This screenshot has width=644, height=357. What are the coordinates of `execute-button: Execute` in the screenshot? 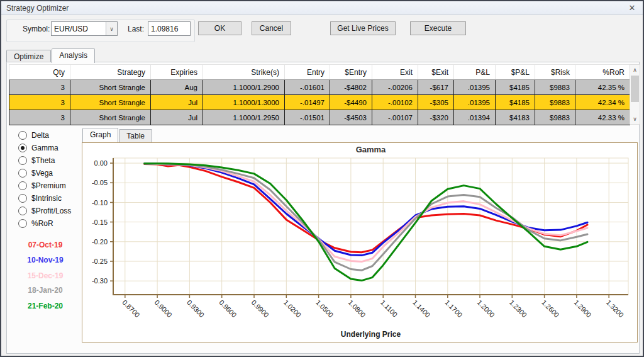 It's located at (438, 28).